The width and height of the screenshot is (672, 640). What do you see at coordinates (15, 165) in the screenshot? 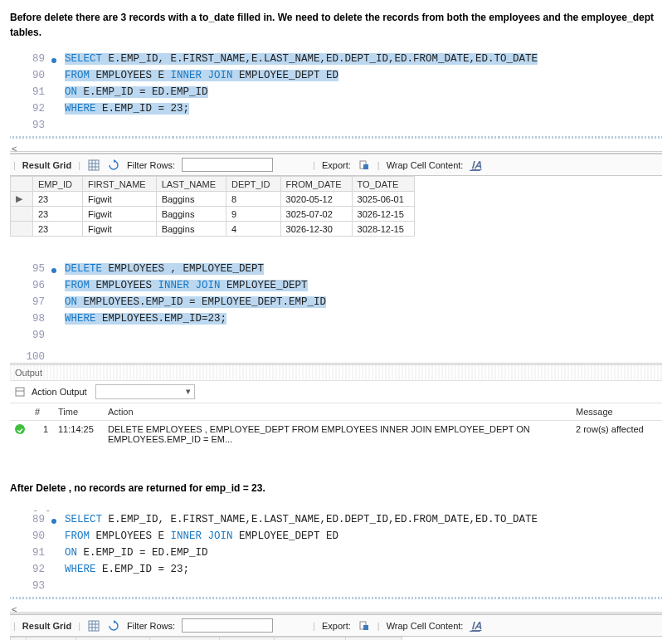
I see `toolbar-sep: |` at bounding box center [15, 165].